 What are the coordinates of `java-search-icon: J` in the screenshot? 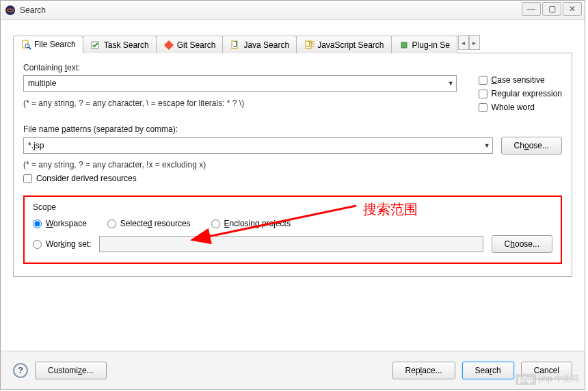 It's located at (235, 45).